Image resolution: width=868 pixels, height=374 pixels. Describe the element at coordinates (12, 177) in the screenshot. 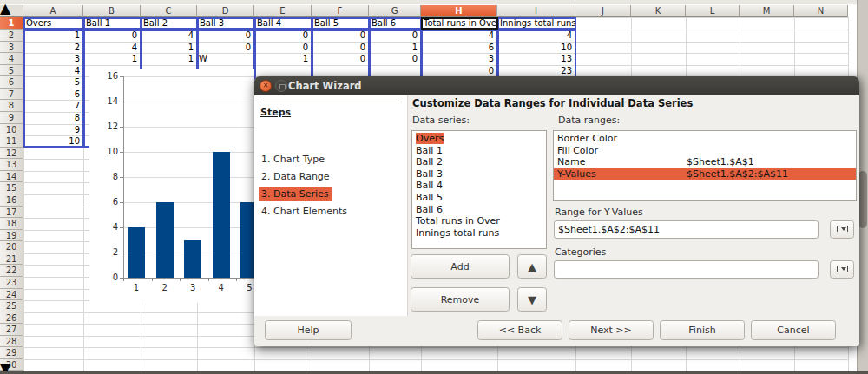

I see `row-header-14: 14` at that location.